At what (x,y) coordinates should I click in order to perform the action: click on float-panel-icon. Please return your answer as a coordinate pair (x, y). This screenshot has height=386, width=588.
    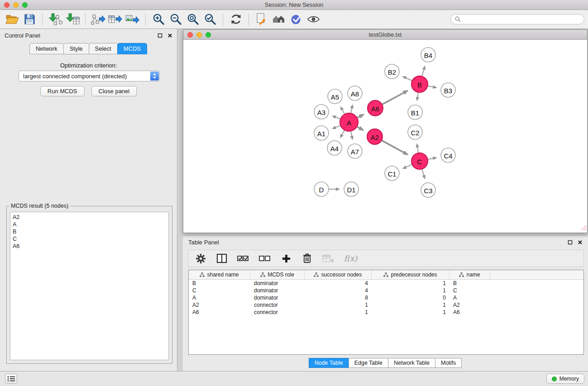
    Looking at the image, I should click on (160, 35).